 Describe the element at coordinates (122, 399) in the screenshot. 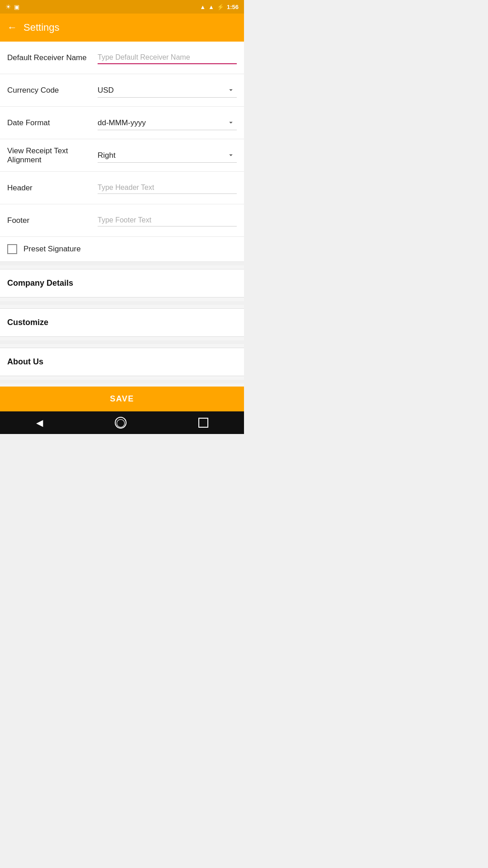

I see `save-bar: SAVE` at that location.